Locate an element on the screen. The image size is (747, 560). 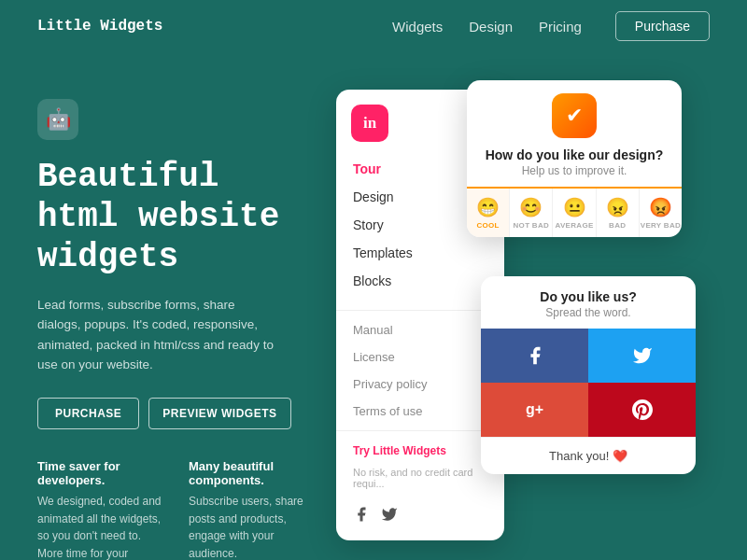
share-thankyou: Thank you! ❤️ is located at coordinates (588, 455).